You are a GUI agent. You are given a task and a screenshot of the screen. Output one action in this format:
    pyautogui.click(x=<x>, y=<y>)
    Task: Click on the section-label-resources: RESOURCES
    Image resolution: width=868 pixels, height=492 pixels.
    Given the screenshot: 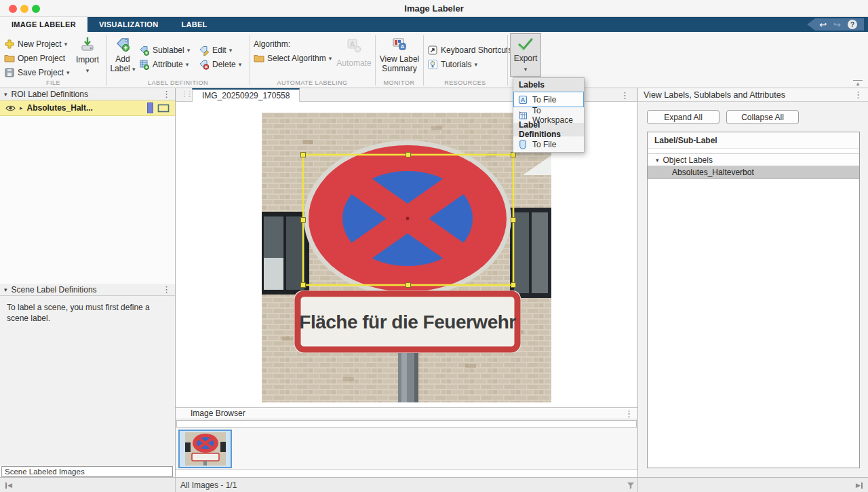 What is the action you would take?
    pyautogui.click(x=465, y=83)
    